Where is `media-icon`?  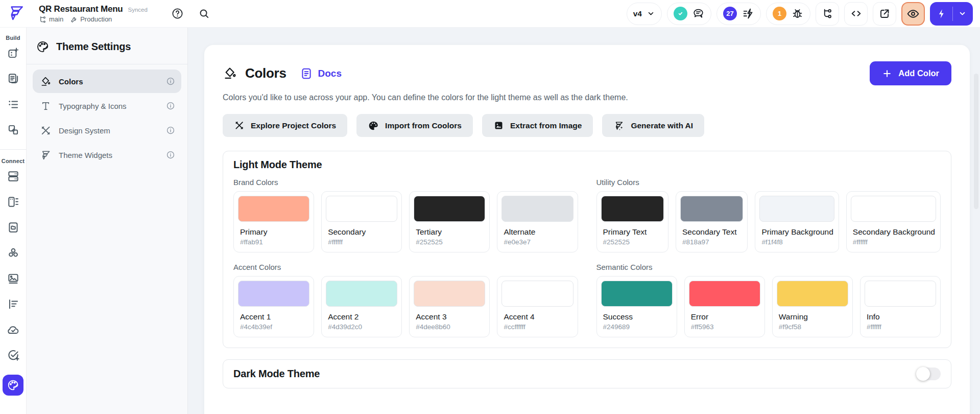
media-icon is located at coordinates (13, 278).